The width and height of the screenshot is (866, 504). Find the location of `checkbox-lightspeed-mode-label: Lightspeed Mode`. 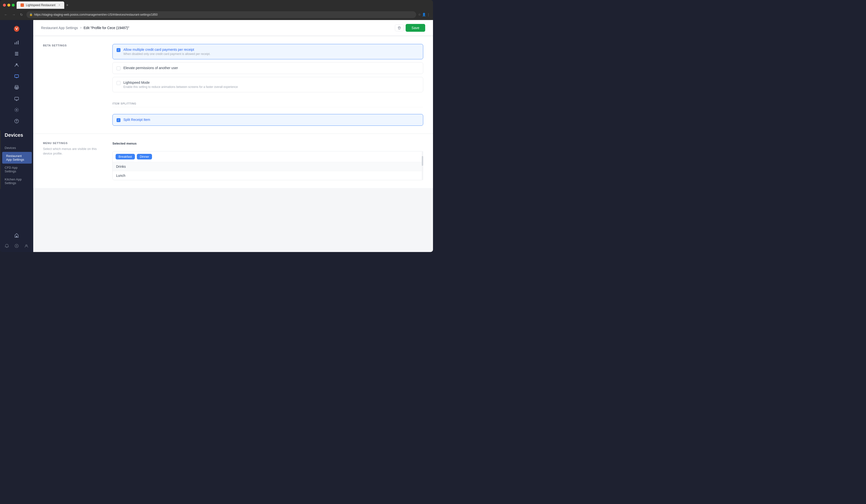

checkbox-lightspeed-mode-label: Lightspeed Mode is located at coordinates (181, 82).